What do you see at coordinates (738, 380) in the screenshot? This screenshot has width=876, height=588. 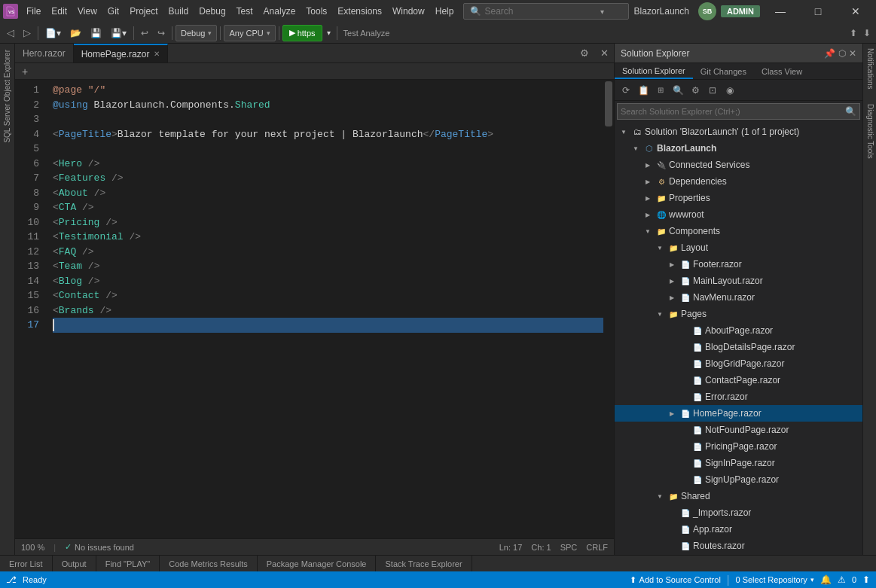 I see `tree-contactpage: 📄 ContactPage.razor` at bounding box center [738, 380].